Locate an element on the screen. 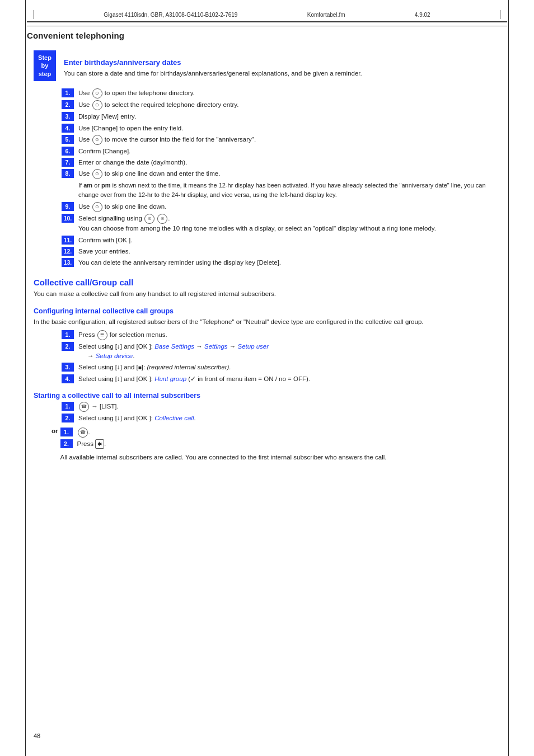 The image size is (534, 756). step-num-4: 4. is located at coordinates (68, 128).